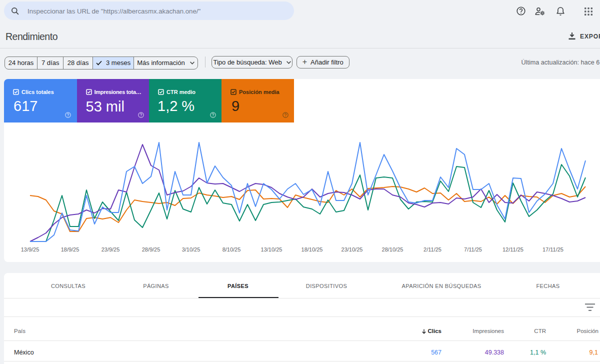 The height and width of the screenshot is (364, 600). What do you see at coordinates (513, 250) in the screenshot?
I see `svg-text: 12/11/25` at bounding box center [513, 250].